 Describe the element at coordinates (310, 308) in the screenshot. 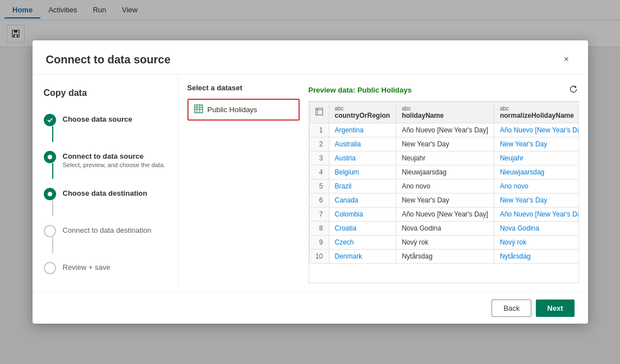

I see `dialog-footer: Back Next` at that location.